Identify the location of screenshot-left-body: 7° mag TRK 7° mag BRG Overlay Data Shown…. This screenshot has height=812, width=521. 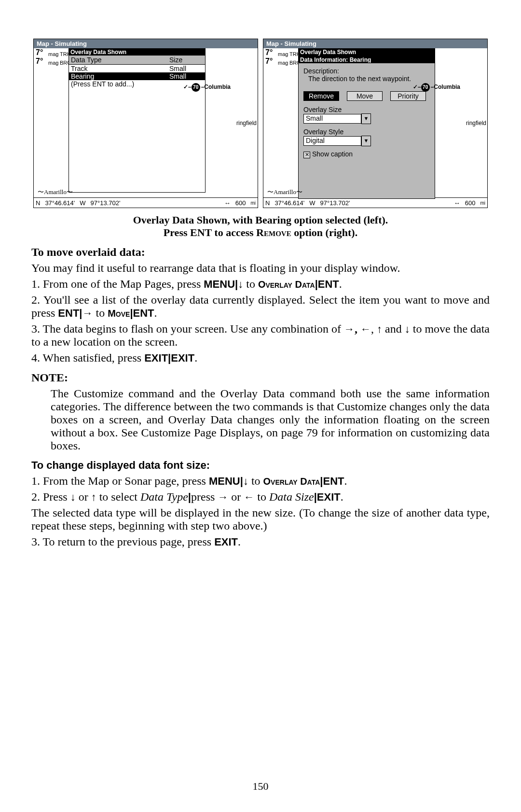
(146, 123).